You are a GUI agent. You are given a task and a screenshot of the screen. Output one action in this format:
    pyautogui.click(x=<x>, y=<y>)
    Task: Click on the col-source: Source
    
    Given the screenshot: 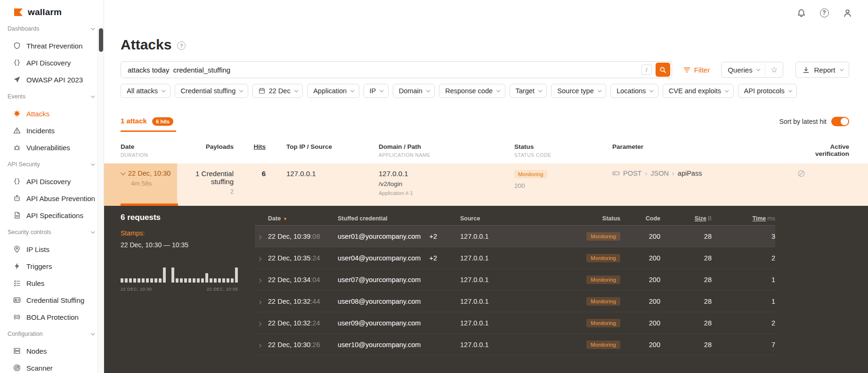 What is the action you would take?
    pyautogui.click(x=470, y=219)
    